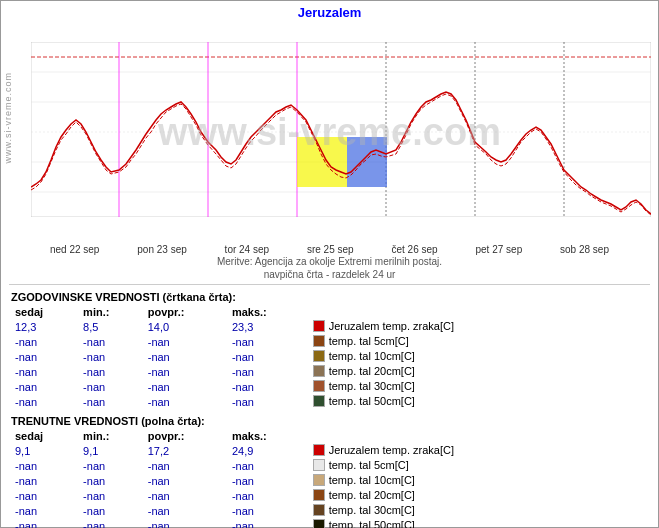 Image resolution: width=659 pixels, height=528 pixels. I want to click on si-vreme-left-label: www.si-vreme.com, so click(8, 118).